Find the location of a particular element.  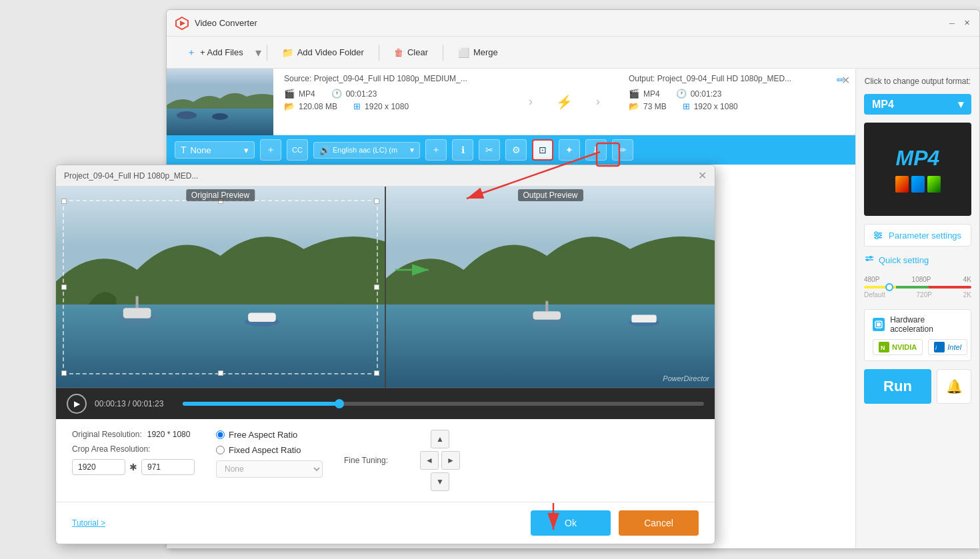

nvidia-icon: N is located at coordinates (884, 347).